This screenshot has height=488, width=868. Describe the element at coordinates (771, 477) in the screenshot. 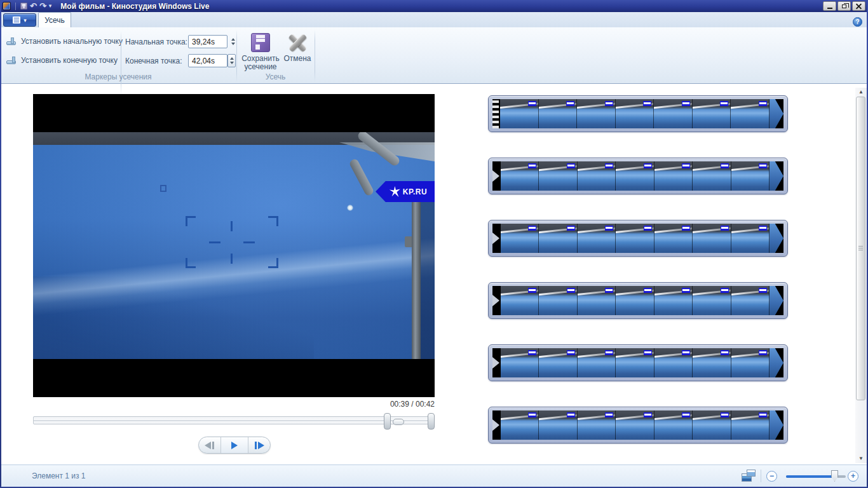

I see `zoom-out-button: −` at that location.